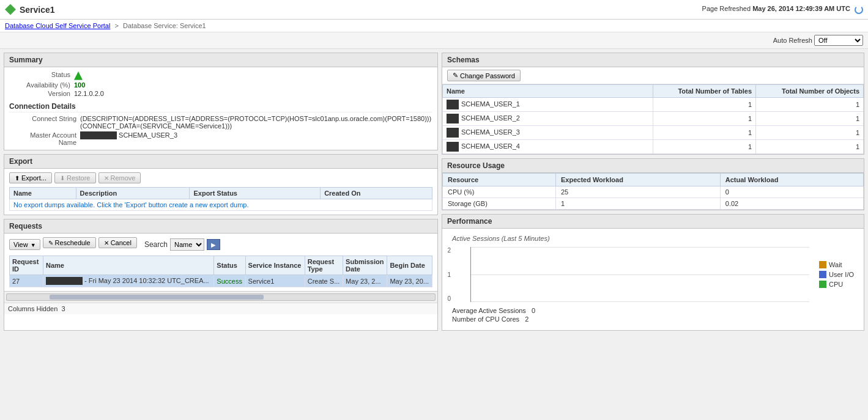 The image size is (868, 420). What do you see at coordinates (486, 319) in the screenshot?
I see `cpu-cores-label: Number of CPU Cores` at bounding box center [486, 319].